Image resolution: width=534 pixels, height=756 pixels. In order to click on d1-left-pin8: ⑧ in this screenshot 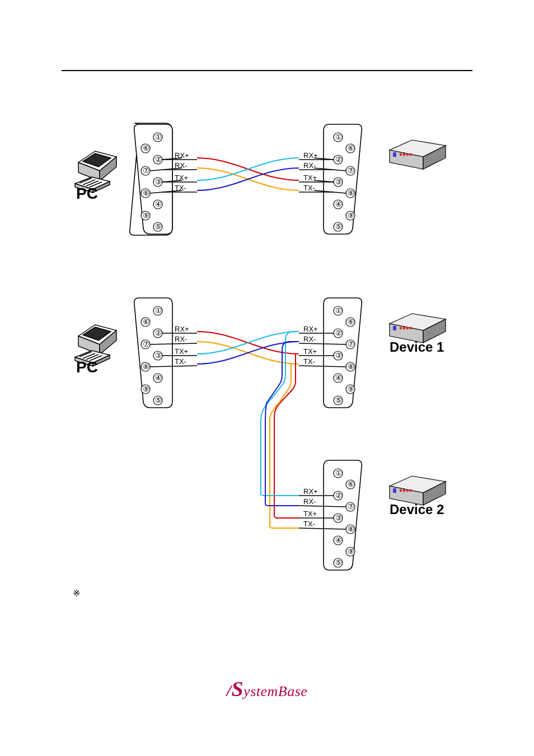, I will do `click(146, 193)`.